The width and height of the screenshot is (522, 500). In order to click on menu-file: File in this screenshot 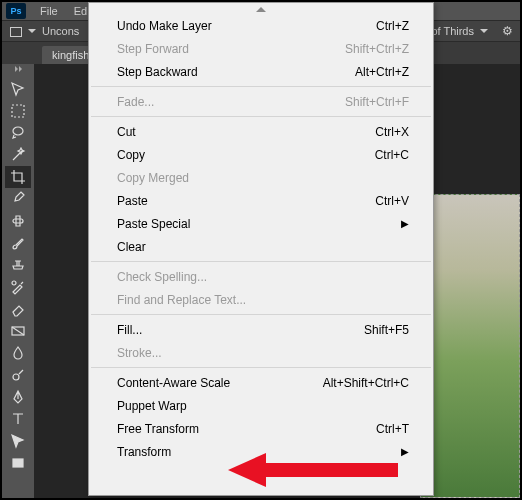, I will do `click(49, 11)`.